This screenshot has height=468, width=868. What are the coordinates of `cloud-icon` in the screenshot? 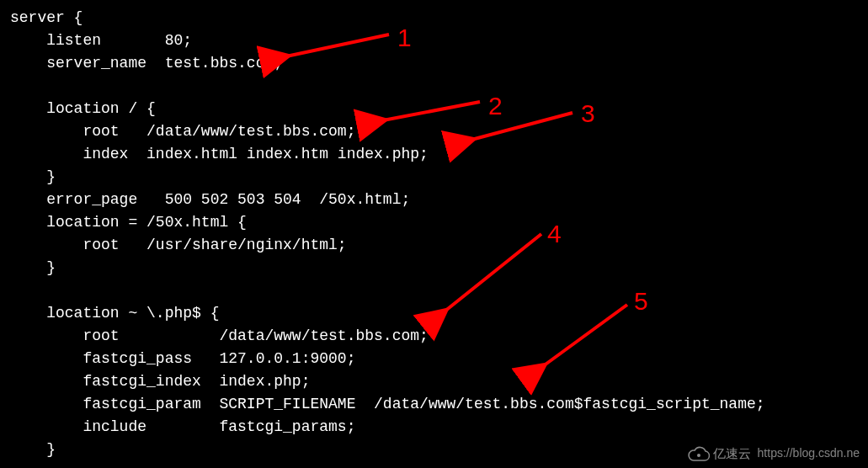 It's located at (699, 454).